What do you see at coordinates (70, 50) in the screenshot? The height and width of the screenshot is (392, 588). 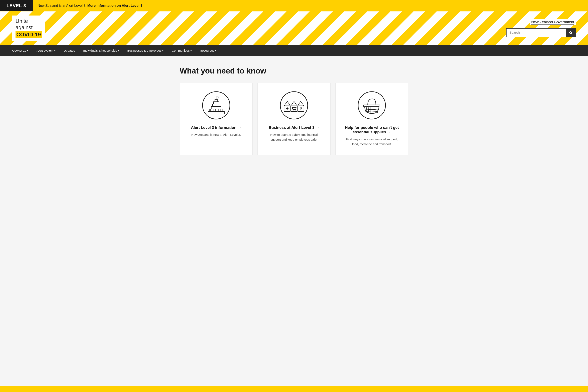 I see `nav-item-updates: Updates` at bounding box center [70, 50].